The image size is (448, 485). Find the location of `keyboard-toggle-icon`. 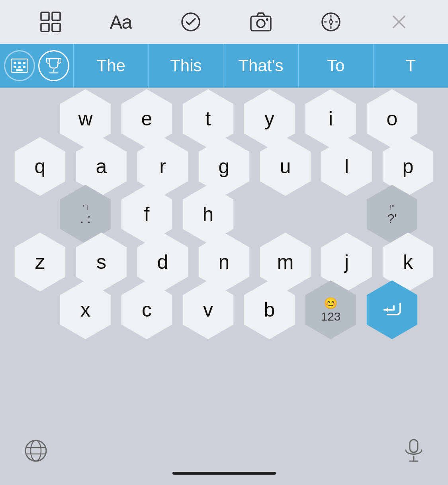

keyboard-toggle-icon is located at coordinates (20, 66).